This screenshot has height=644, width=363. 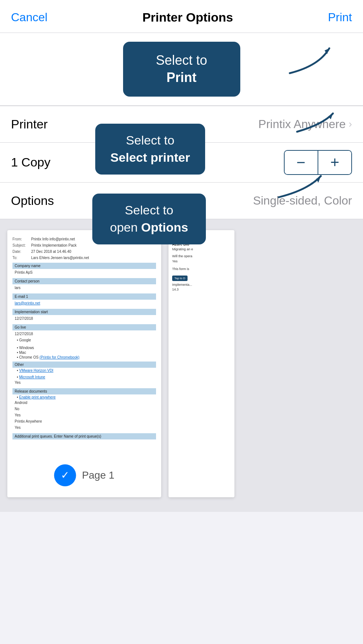 What do you see at coordinates (21, 239) in the screenshot?
I see `from-label: From:` at bounding box center [21, 239].